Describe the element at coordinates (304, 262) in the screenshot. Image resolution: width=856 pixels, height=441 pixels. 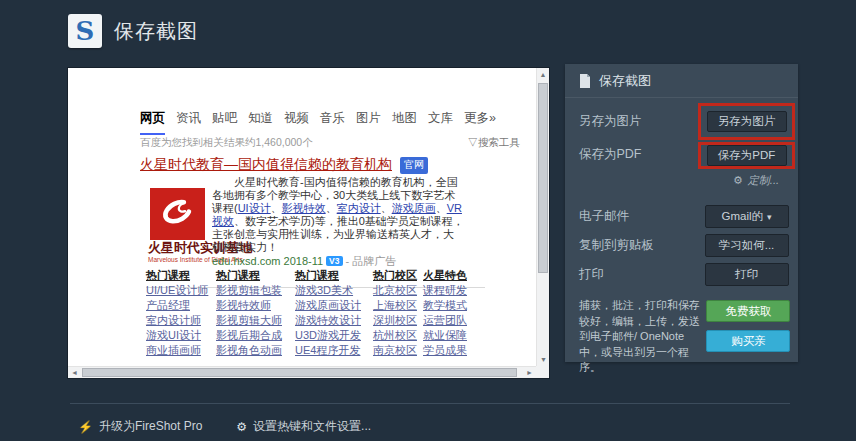
I see `result-url-line: edu.hxsd.com 2018-11V3- 品牌广告` at that location.